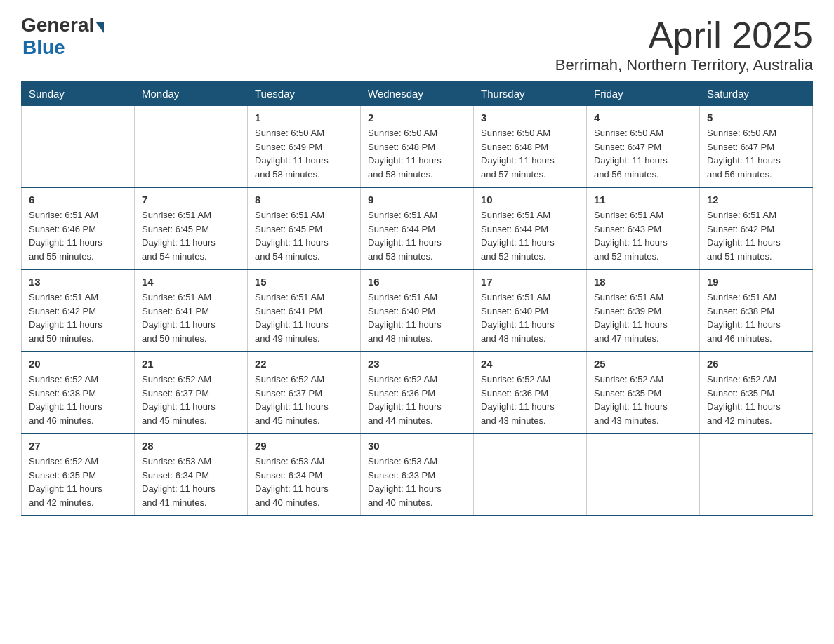  Describe the element at coordinates (305, 310) in the screenshot. I see `calendar-cell: 15Sunrise: 6:51 AM Sunset: 6:41 PM Dayli…` at that location.